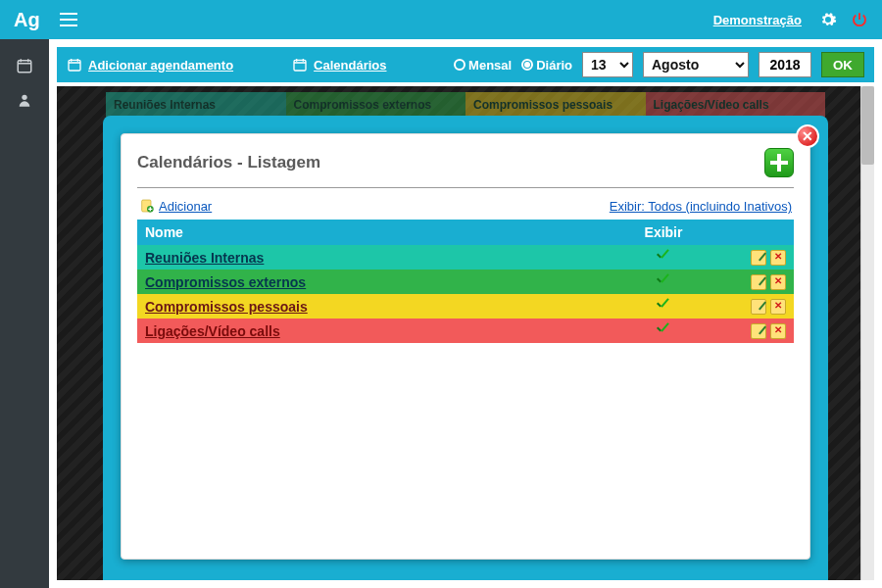 The height and width of the screenshot is (588, 882). I want to click on demo-link: Demonstração, so click(758, 20).